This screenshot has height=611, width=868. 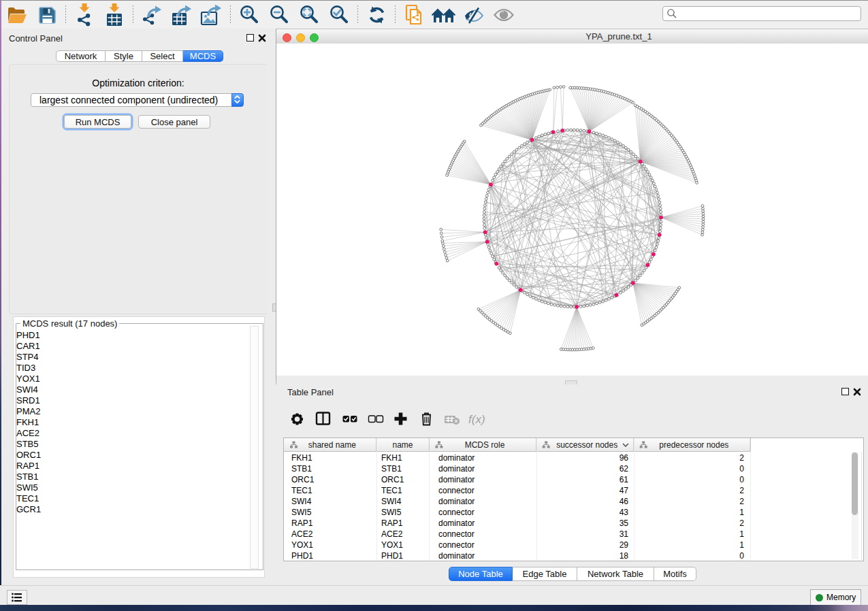 I want to click on svg-text: successor nodes, so click(x=587, y=445).